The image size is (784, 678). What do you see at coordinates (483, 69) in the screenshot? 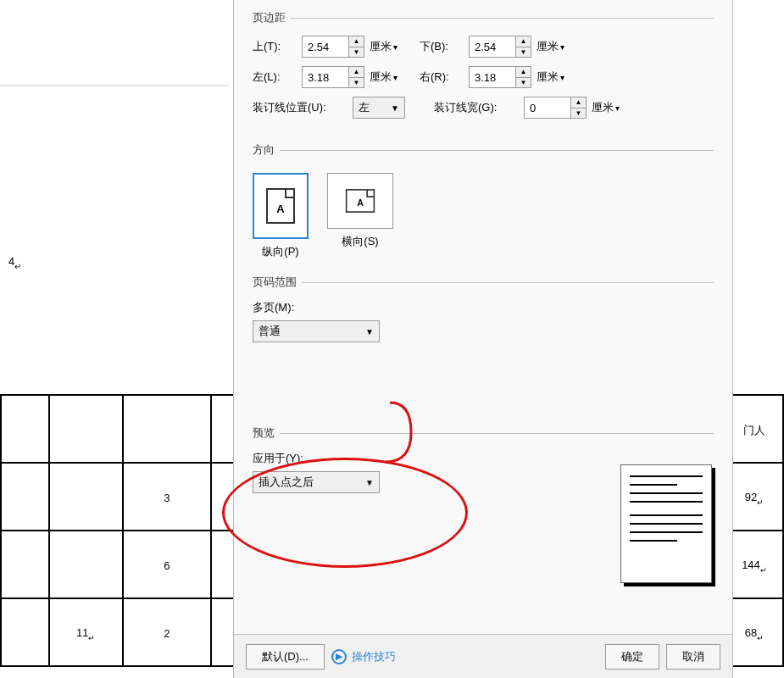
I see `margins-group: 页边距 上(T): ▲▼ 厘米▾ 下(B): ▲▼ 厘米▾ 左(L):` at bounding box center [483, 69].